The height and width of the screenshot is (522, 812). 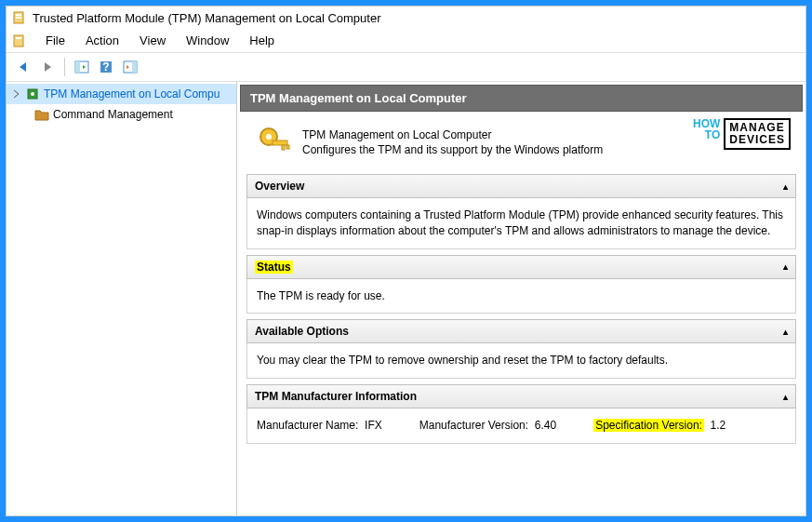 I want to click on help-button: ?, so click(x=106, y=67).